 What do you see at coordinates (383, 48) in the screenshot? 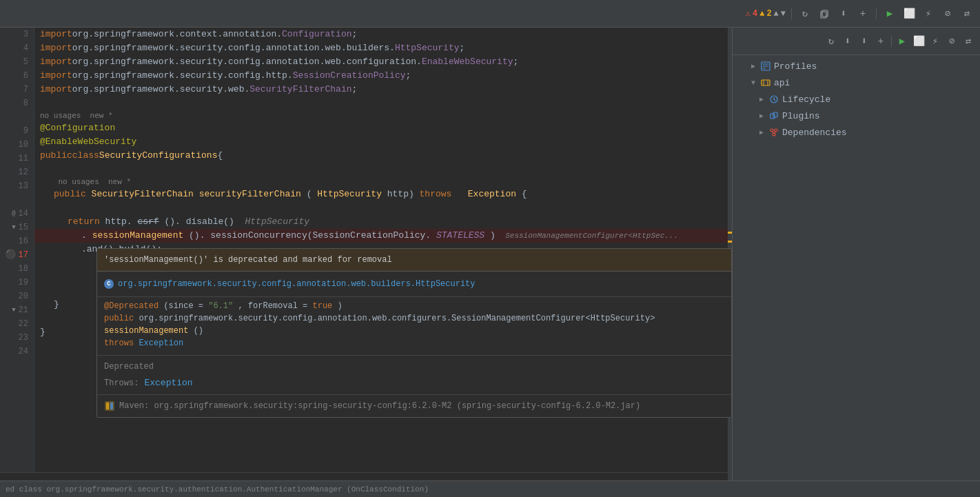
I see `code-line-4: import org.springframework.security.conf…` at bounding box center [383, 48].